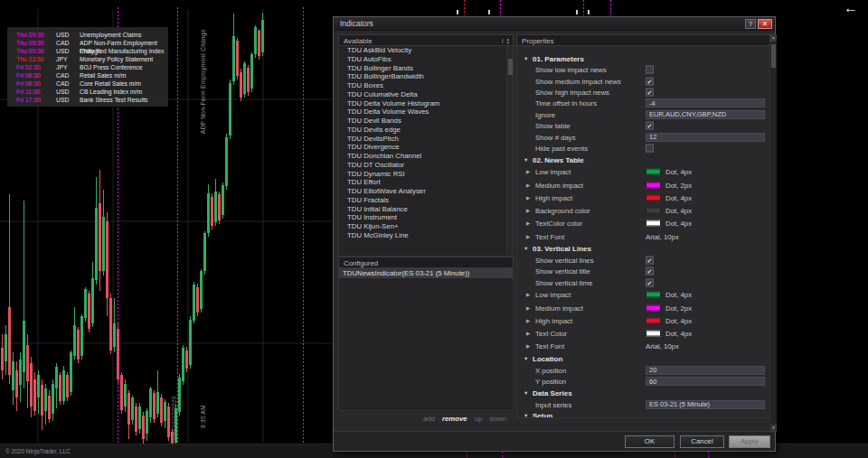 This screenshot has height=458, width=868. Describe the element at coordinates (562, 249) in the screenshot. I see `section-title: 03. Vertical Lines` at that location.